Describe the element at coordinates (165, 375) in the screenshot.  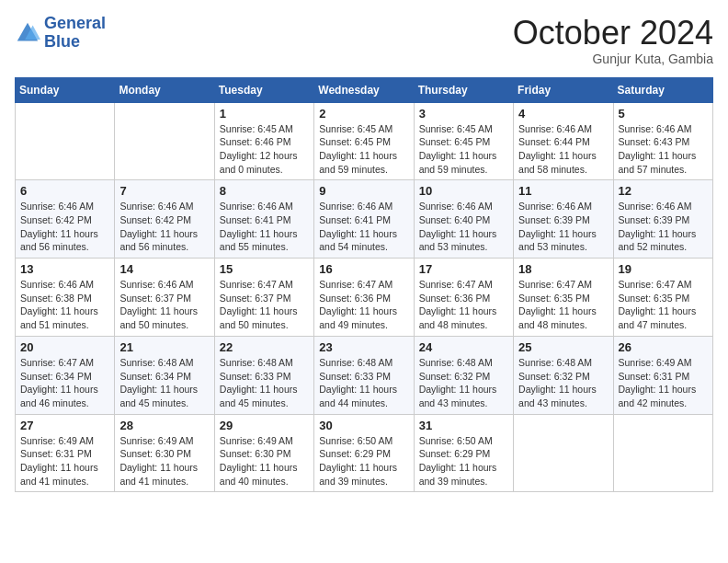
I see `calendar-cell: 21Sunrise: 6:48 AM Sunset: 6:34 PM Dayli…` at that location.